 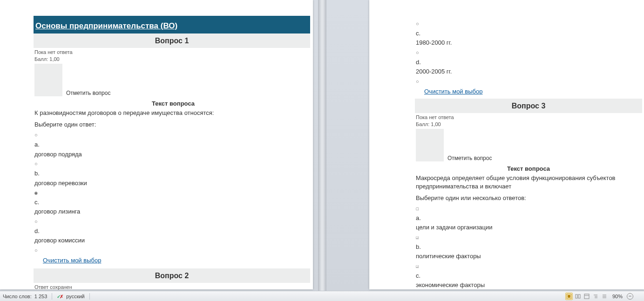 I want to click on q3-opt-c-letter: c., so click(x=529, y=275).